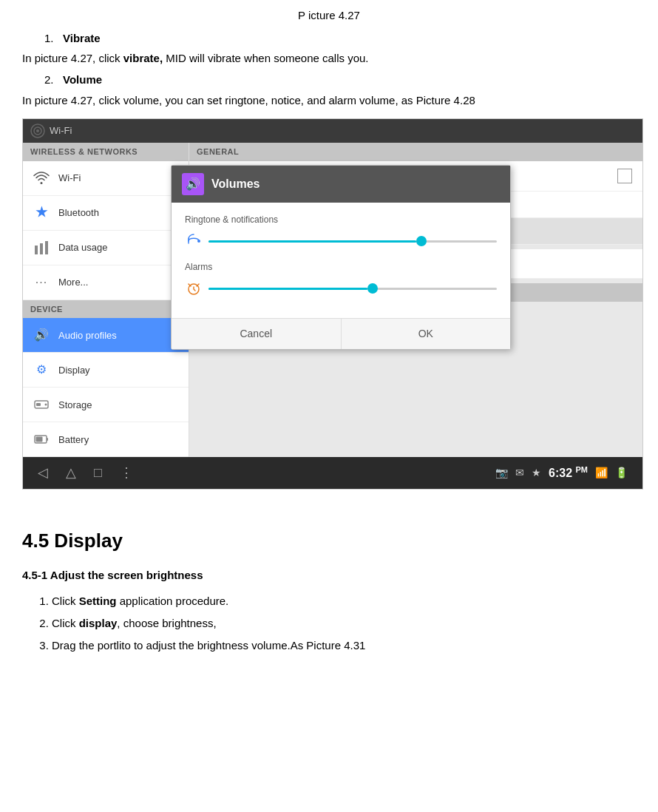  I want to click on display-section-title: 4.5 Display, so click(329, 541).